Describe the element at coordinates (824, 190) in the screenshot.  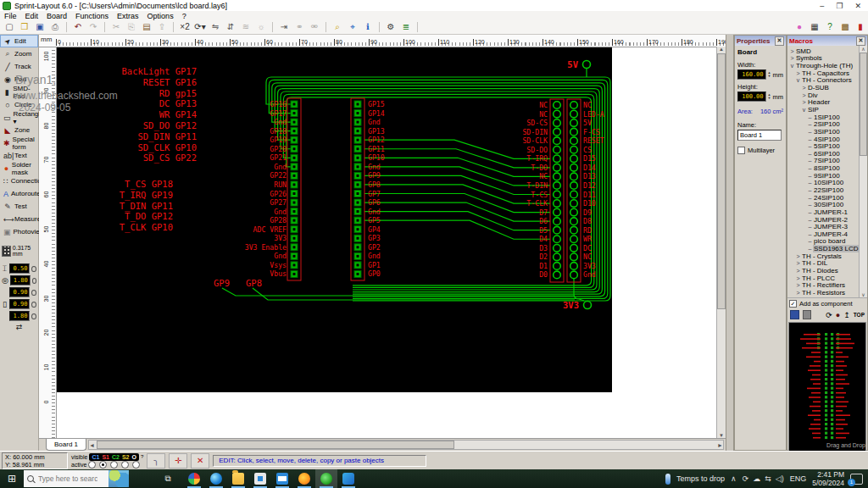
I see `macro-item-22sip100: –22SIP100` at that location.